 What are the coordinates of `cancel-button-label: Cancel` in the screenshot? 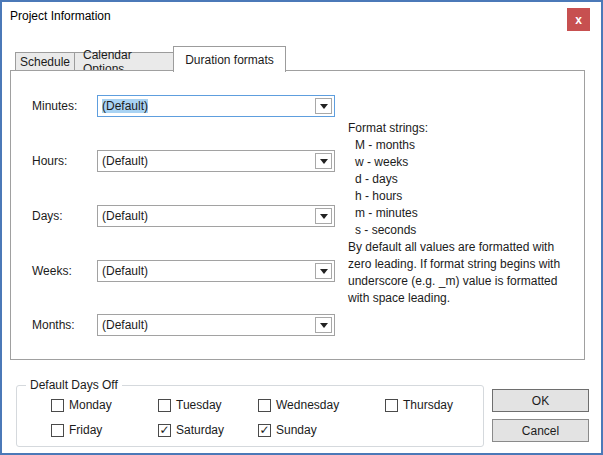 It's located at (540, 431).